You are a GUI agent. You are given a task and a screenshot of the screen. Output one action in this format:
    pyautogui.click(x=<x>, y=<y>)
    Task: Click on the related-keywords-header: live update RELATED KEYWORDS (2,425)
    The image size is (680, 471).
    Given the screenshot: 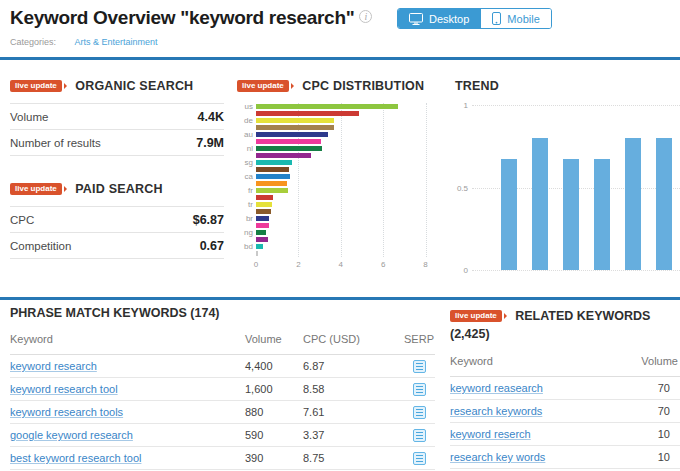 What is the action you would take?
    pyautogui.click(x=565, y=324)
    